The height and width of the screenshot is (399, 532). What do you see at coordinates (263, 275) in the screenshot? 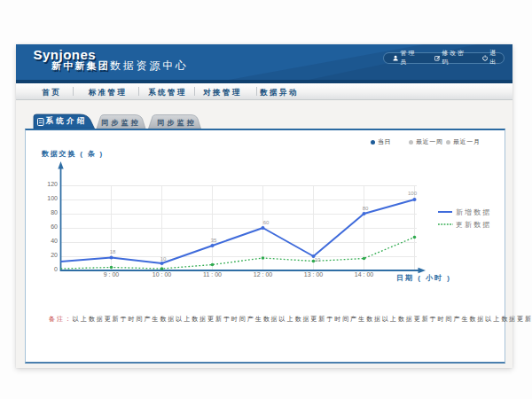
I see `svg-text: 12 : 00` at bounding box center [263, 275].